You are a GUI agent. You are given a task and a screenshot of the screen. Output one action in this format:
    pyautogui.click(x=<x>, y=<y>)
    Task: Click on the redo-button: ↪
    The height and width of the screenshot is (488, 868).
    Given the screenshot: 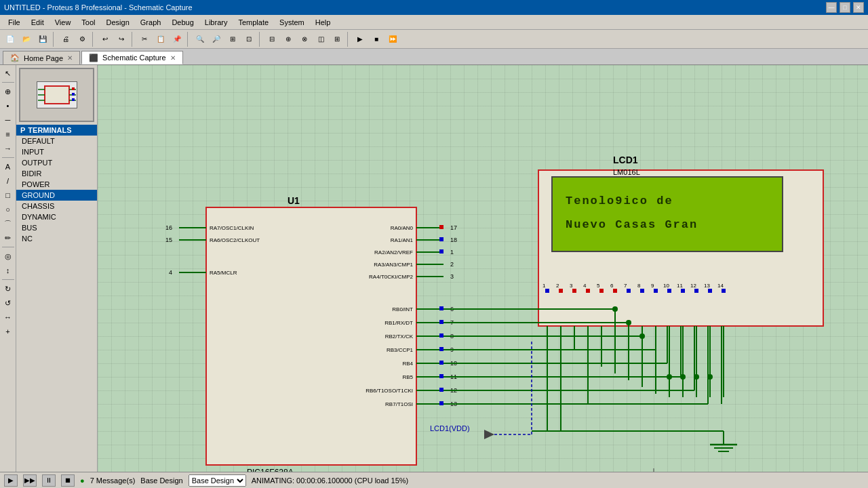 What is the action you would take?
    pyautogui.click(x=121, y=39)
    